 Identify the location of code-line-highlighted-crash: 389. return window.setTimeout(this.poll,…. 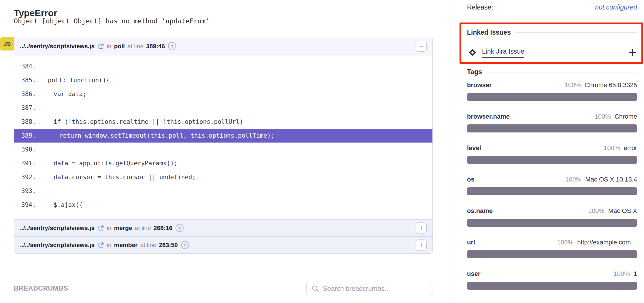
(223, 136).